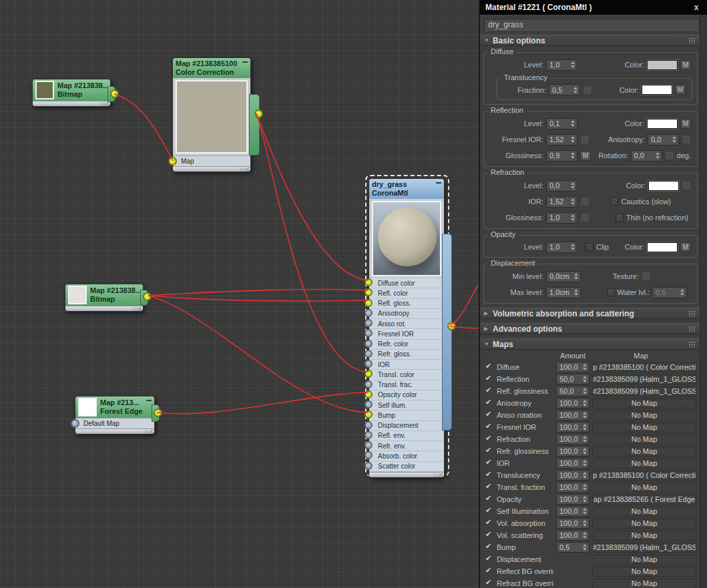 The image size is (707, 588). What do you see at coordinates (490, 451) in the screenshot?
I see `refr-glossiness-checkbox: ✔` at bounding box center [490, 451].